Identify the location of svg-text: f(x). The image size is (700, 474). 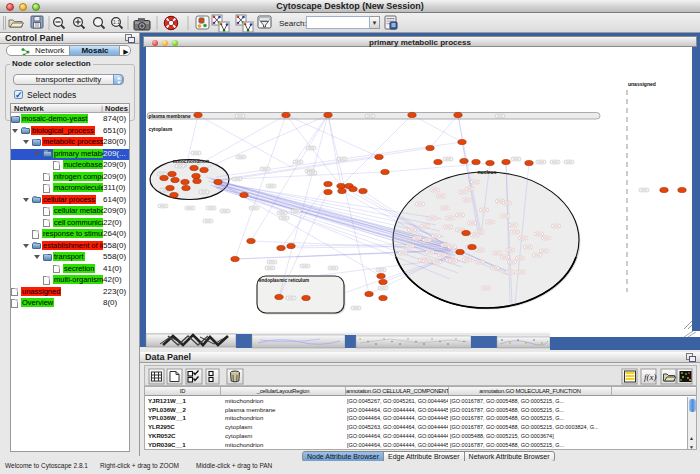
(650, 377).